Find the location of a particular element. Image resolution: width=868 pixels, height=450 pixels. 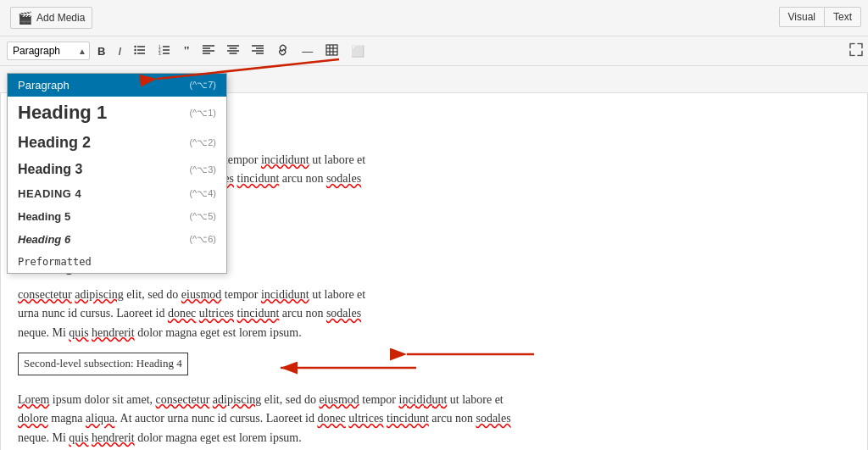

align-center-button is located at coordinates (233, 51).